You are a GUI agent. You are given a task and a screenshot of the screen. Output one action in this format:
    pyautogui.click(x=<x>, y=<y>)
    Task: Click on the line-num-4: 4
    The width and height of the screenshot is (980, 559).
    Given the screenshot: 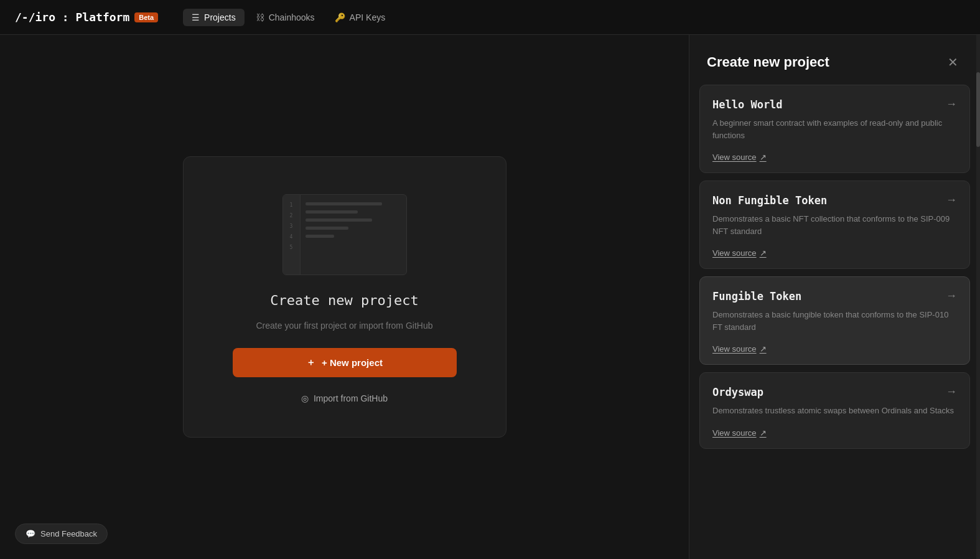 What is the action you would take?
    pyautogui.click(x=291, y=237)
    